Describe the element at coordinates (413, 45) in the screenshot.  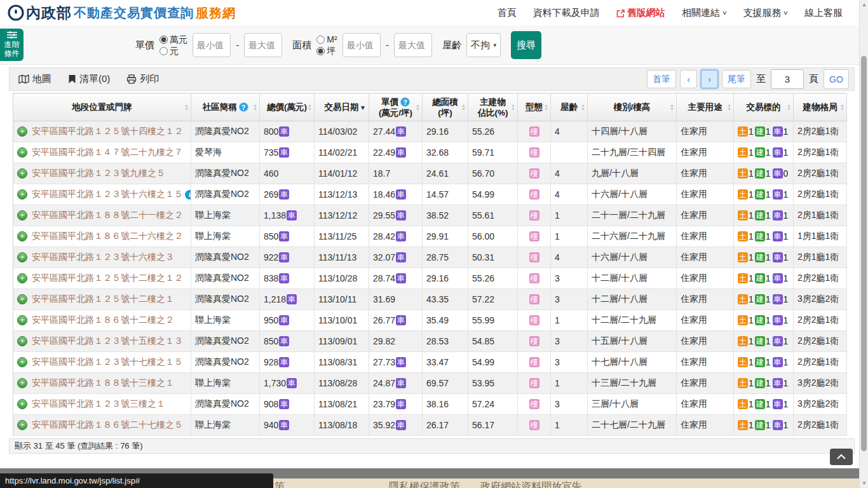
I see `area-max-input` at that location.